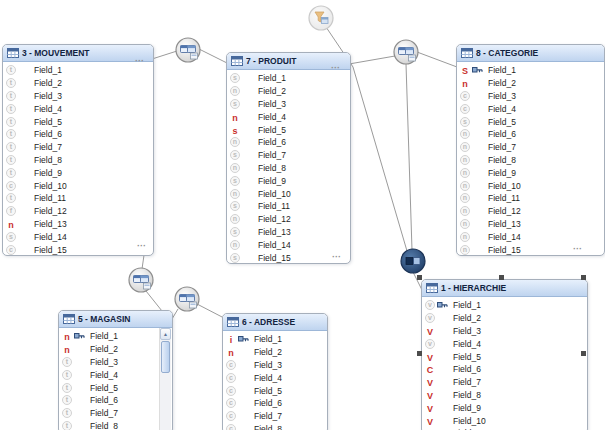 The height and width of the screenshot is (430, 605). Describe the element at coordinates (166, 334) in the screenshot. I see `scroll-up-button: ▲` at that location.